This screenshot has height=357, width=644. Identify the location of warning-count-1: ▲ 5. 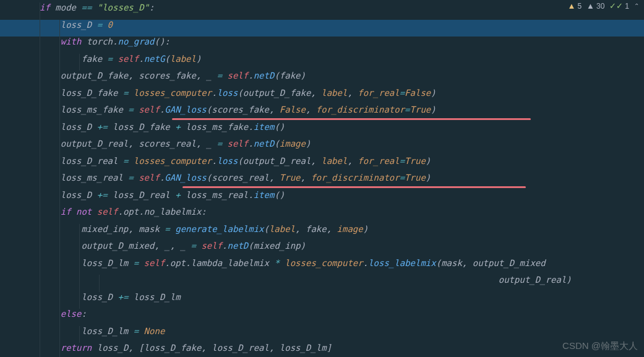
(575, 6).